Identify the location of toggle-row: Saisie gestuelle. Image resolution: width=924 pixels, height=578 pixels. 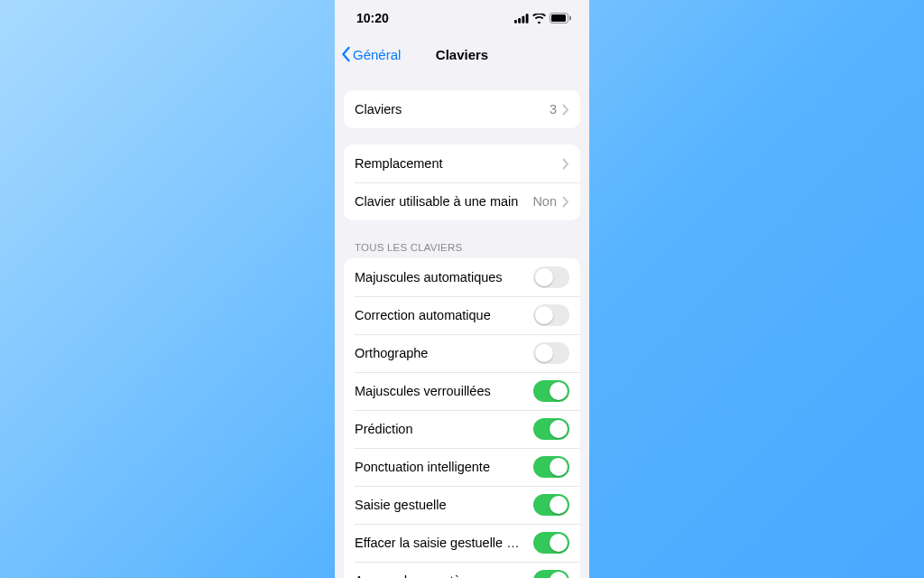
(462, 505).